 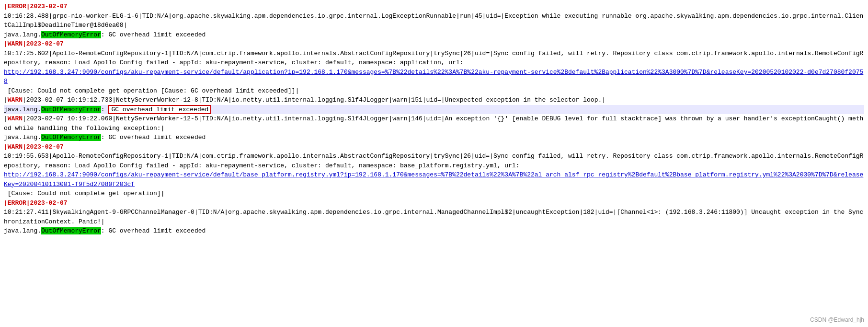 What do you see at coordinates (434, 77) in the screenshot?
I see `url-link-1: http://192.168.3.247:9090/configs/aku-re…` at bounding box center [434, 77].